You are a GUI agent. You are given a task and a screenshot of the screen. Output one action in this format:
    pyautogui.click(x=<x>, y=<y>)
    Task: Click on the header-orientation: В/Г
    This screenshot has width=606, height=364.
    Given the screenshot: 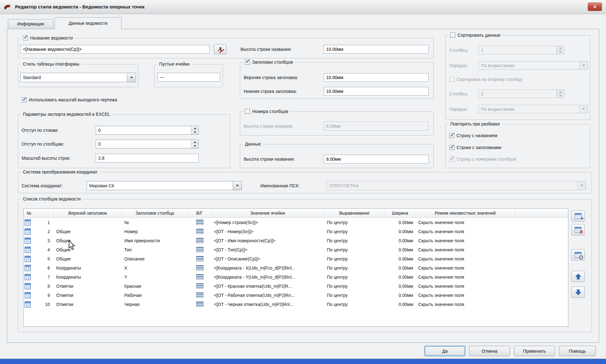 What is the action you would take?
    pyautogui.click(x=200, y=213)
    